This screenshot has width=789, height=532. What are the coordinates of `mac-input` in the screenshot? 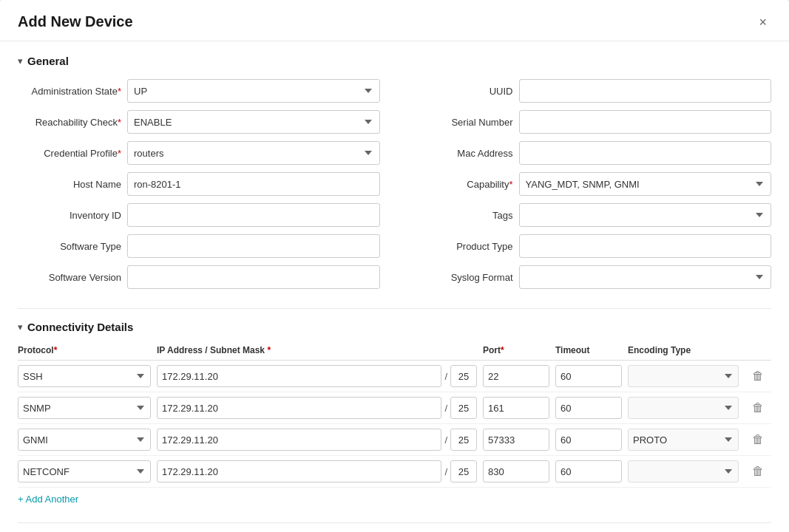 It's located at (646, 153).